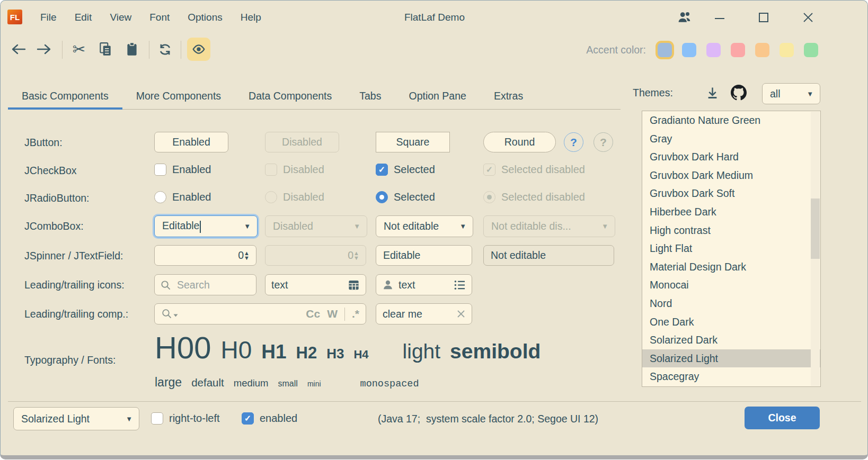 This screenshot has width=868, height=460. I want to click on round-button: Round, so click(519, 142).